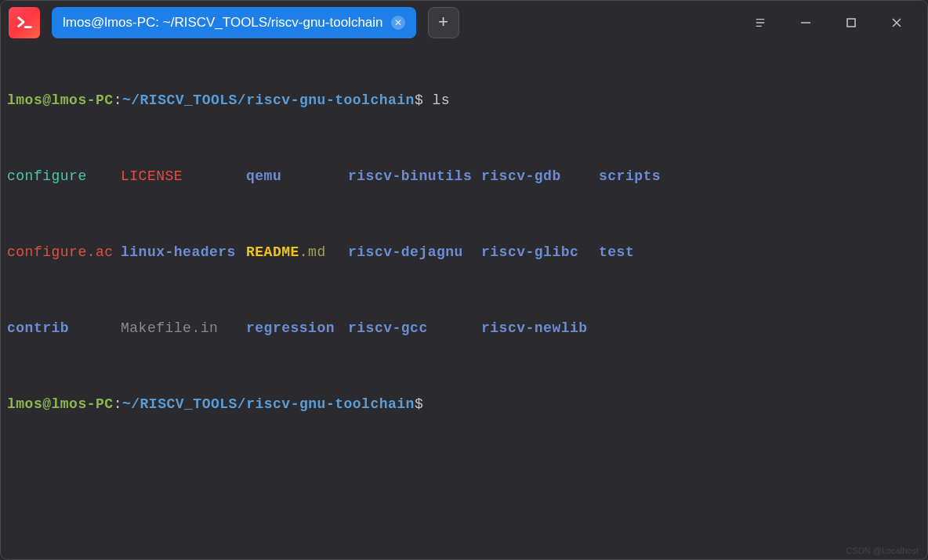 The width and height of the screenshot is (928, 560). Describe the element at coordinates (415, 252) in the screenshot. I see `ls-item: riscv-dejagnu` at that location.